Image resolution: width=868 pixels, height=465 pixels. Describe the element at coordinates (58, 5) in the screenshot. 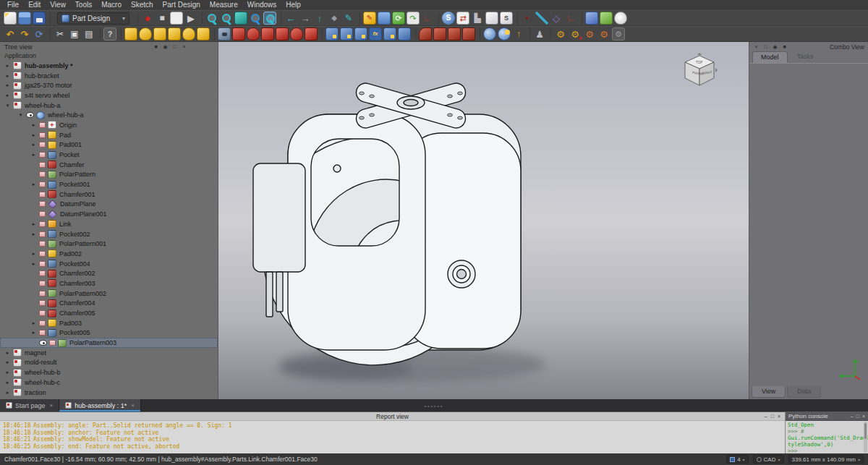

I see `menu-view: View` at that location.